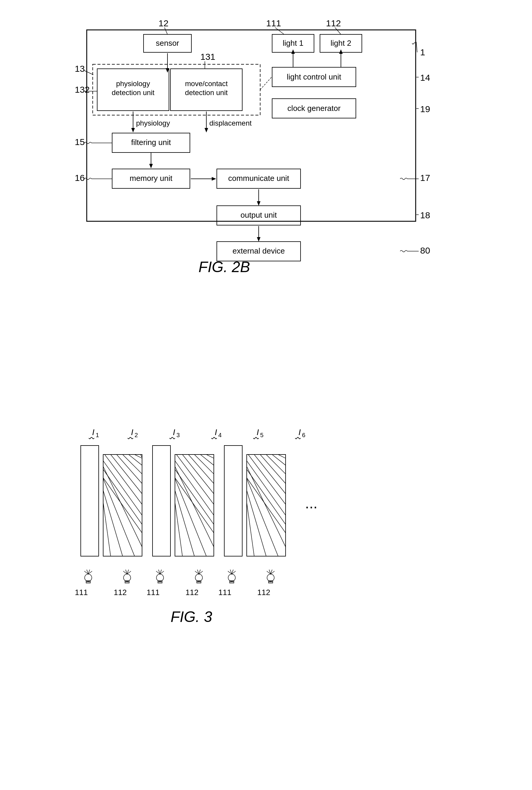 Image resolution: width=532 pixels, height=790 pixels. Describe the element at coordinates (208, 57) in the screenshot. I see `ref-131: 131` at that location.